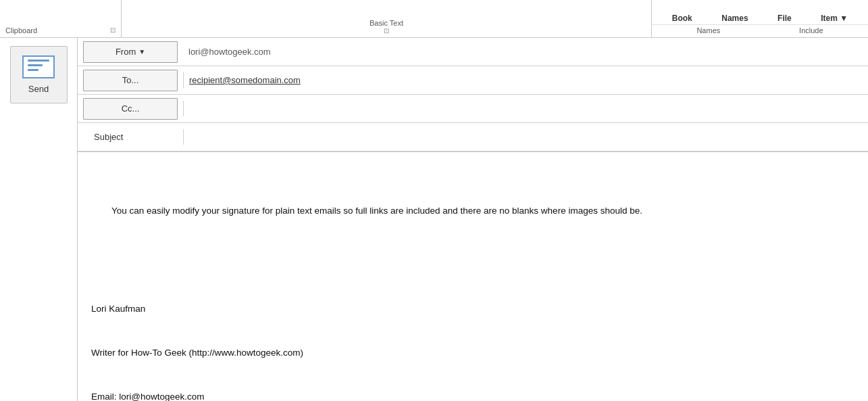 This screenshot has width=868, height=401. What do you see at coordinates (760, 19) in the screenshot?
I see `ribbon-right-section: Book Names File Item ▼ Names Include` at bounding box center [760, 19].